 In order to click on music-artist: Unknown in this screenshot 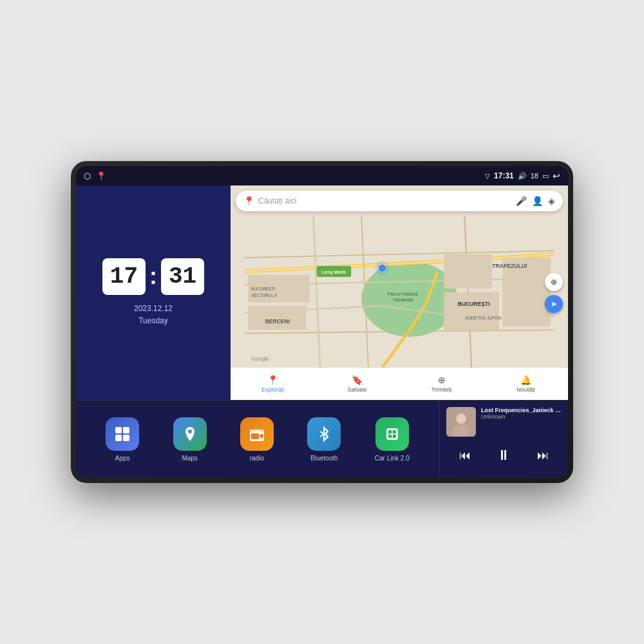, I will do `click(522, 417)`.